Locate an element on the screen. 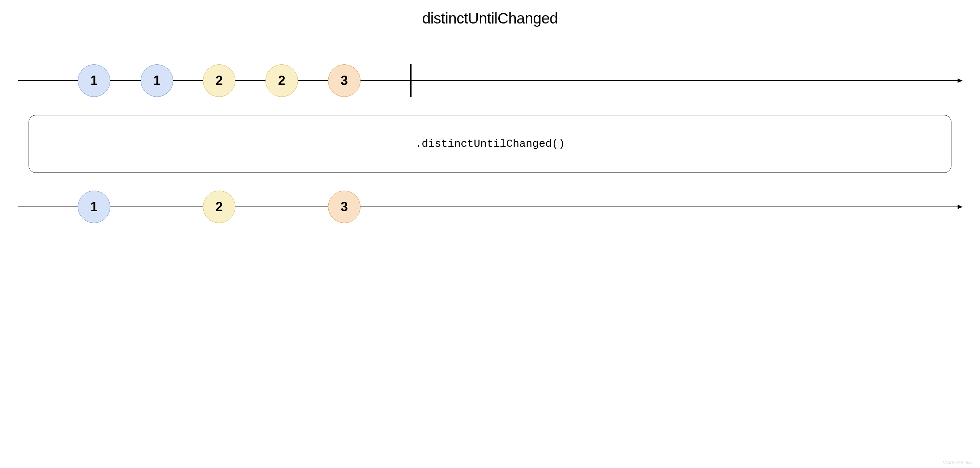 The image size is (980, 468). operator-label: .distinctUntilChanged() is located at coordinates (490, 144).